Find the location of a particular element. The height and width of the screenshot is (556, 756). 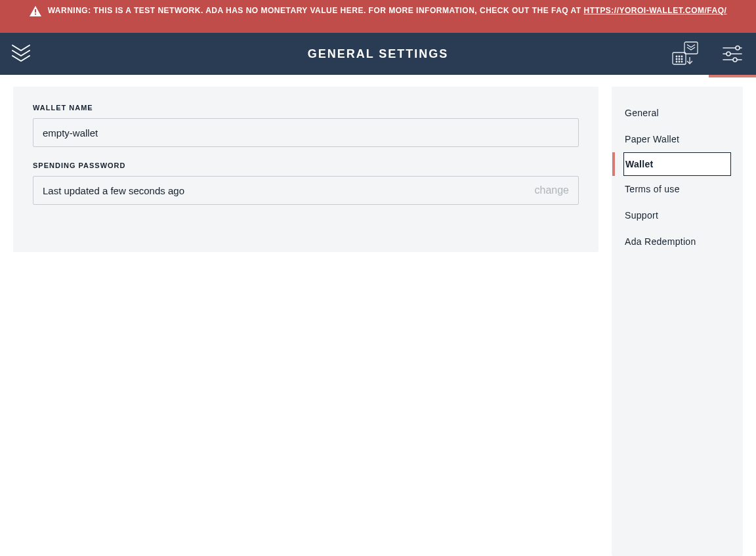

sidebar-item-label: Wallet is located at coordinates (639, 164).